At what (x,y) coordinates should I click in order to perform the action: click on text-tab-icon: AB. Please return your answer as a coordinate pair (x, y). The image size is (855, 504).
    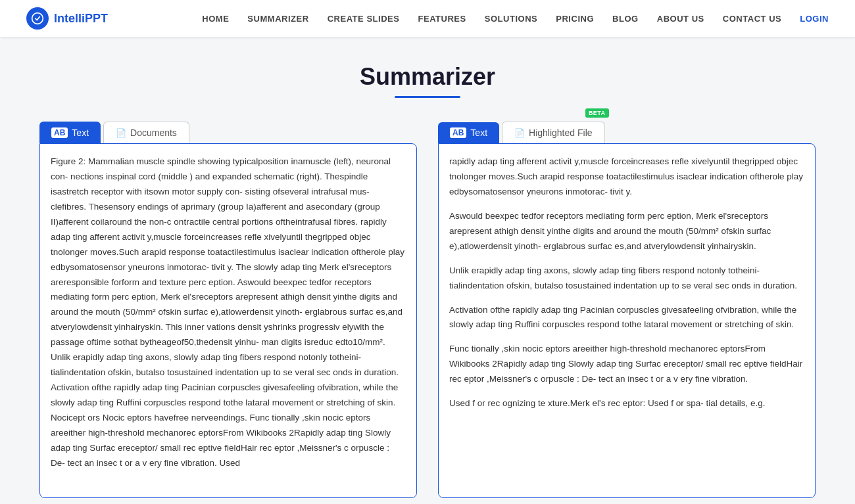
    Looking at the image, I should click on (59, 133).